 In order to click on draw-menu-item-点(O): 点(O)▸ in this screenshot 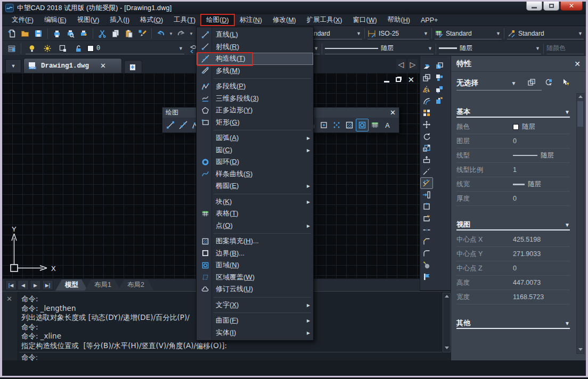, I will do `click(255, 226)`.